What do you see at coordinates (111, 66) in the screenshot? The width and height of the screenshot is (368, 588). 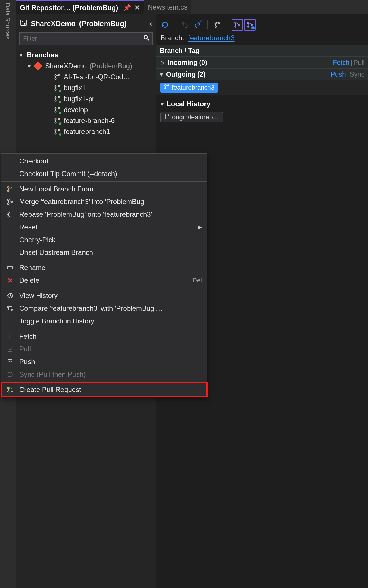 I see `repo-node-branch: (ProblemBug)` at bounding box center [111, 66].